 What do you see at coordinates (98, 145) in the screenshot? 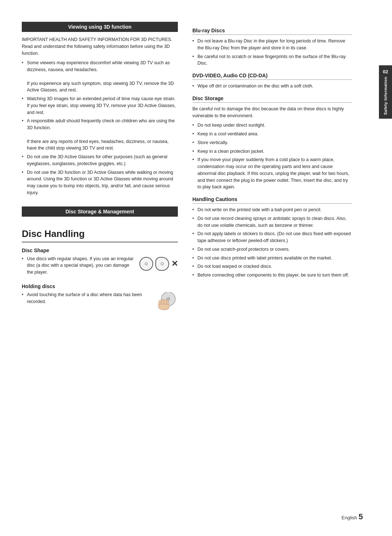
I see `continuation-text2: If there are any reports of tired eyes, …` at bounding box center [98, 145].